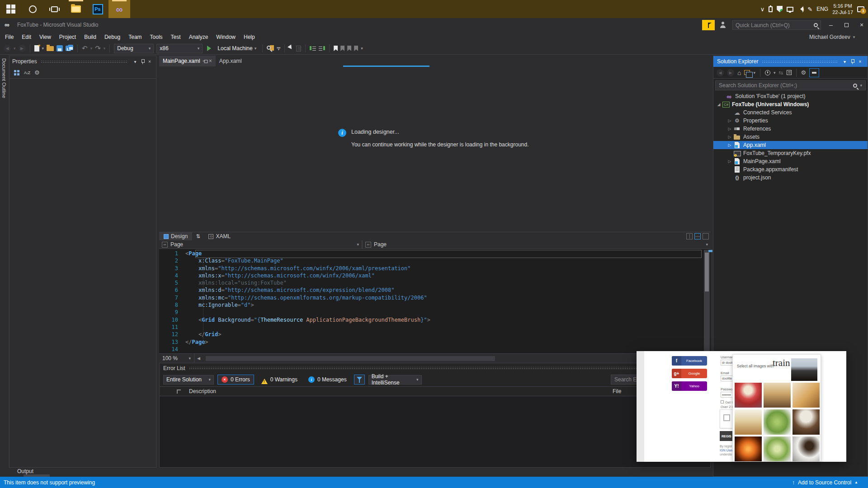 The image size is (868, 488). Describe the element at coordinates (804, 72) in the screenshot. I see `properties-button: ⚙` at that location.